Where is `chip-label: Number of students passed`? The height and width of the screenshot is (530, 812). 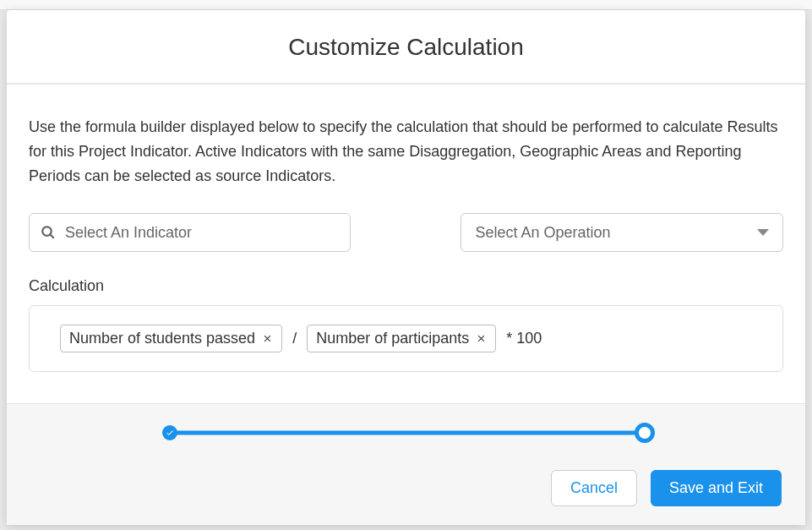
chip-label: Number of students passed is located at coordinates (162, 338).